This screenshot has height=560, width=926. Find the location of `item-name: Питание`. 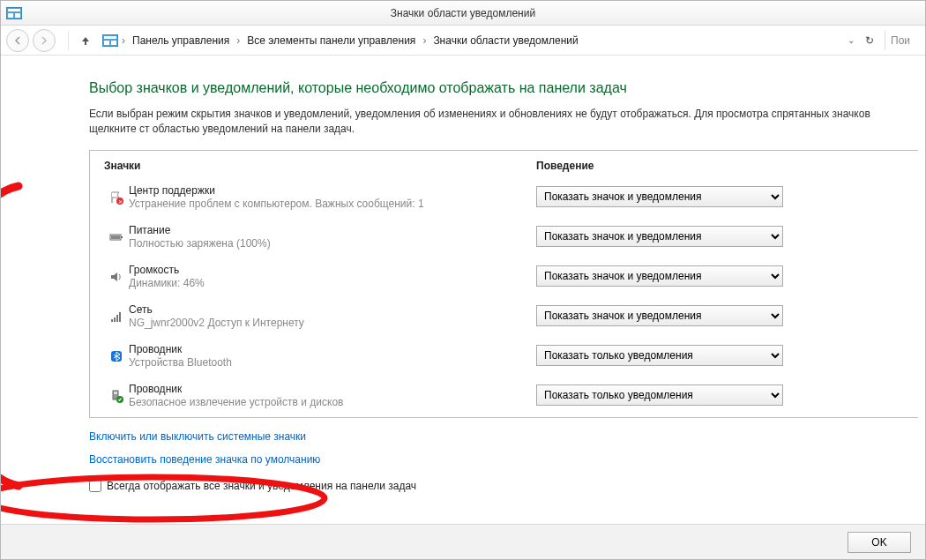

item-name: Питание is located at coordinates (327, 230).